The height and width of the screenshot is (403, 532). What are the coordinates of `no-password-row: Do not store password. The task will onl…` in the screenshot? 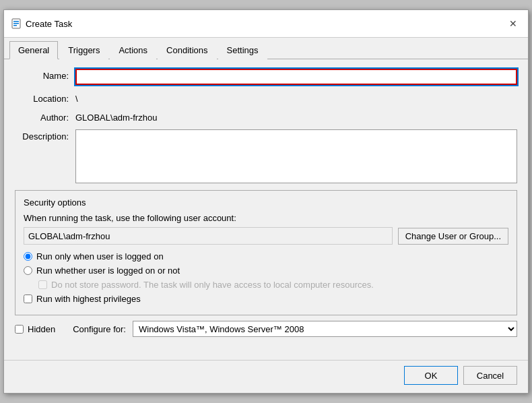 It's located at (273, 284).